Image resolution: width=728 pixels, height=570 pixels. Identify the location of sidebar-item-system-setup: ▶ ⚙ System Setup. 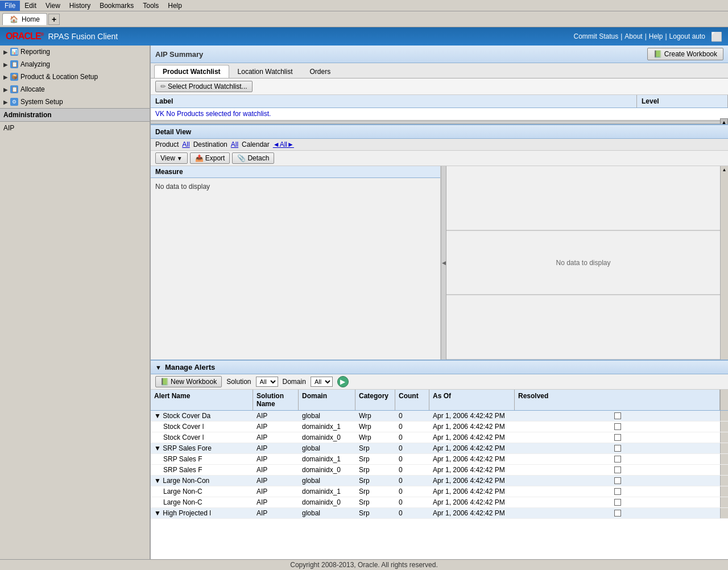
(75, 102).